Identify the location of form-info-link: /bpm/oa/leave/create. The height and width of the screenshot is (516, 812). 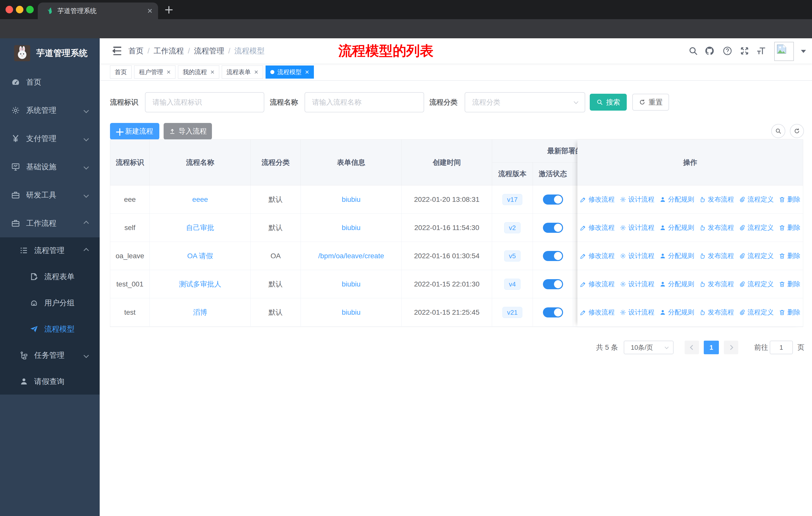
(351, 256).